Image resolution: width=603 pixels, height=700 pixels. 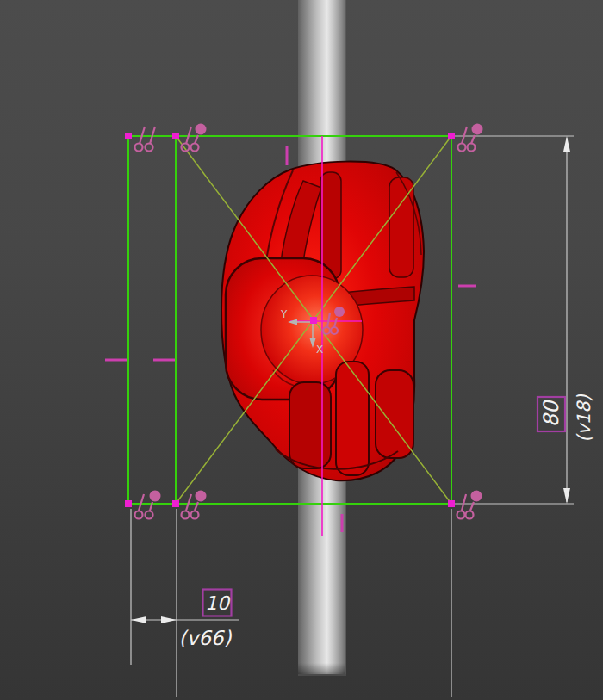 What do you see at coordinates (218, 603) in the screenshot?
I see `dim-offset-value: 10` at bounding box center [218, 603].